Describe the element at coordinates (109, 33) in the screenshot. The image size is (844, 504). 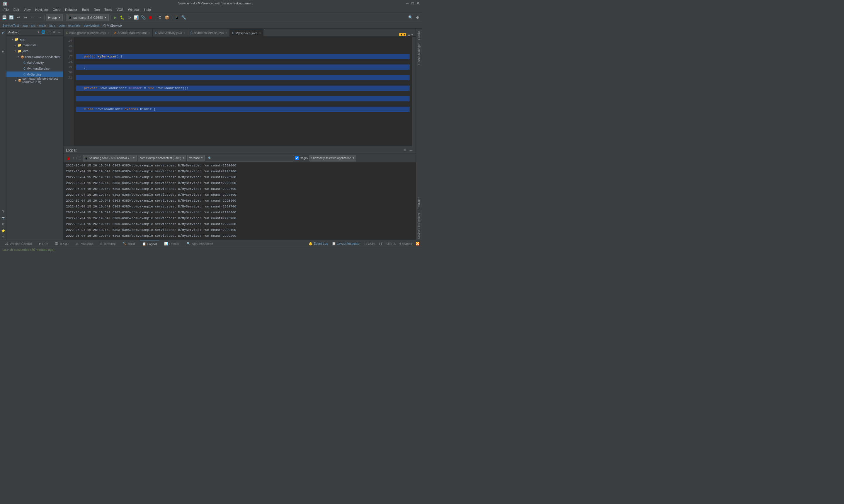
I see `tab-close-build-gradle: ×` at that location.